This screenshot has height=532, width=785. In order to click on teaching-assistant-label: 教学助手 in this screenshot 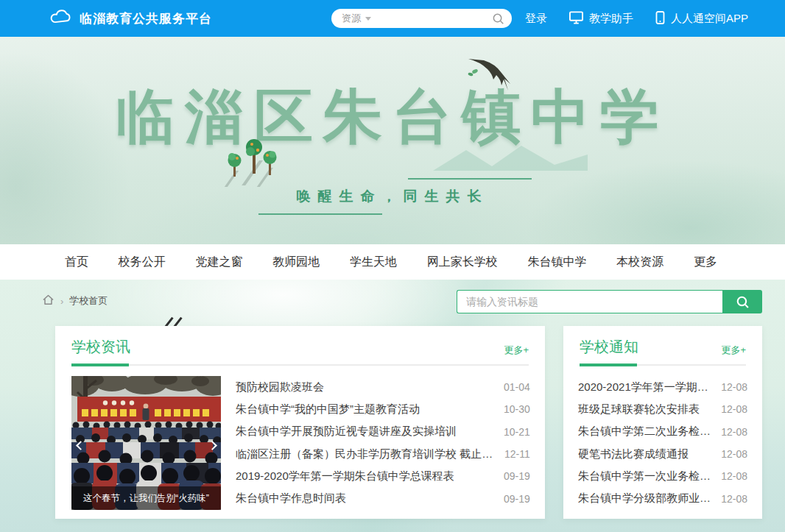, I will do `click(611, 19)`.